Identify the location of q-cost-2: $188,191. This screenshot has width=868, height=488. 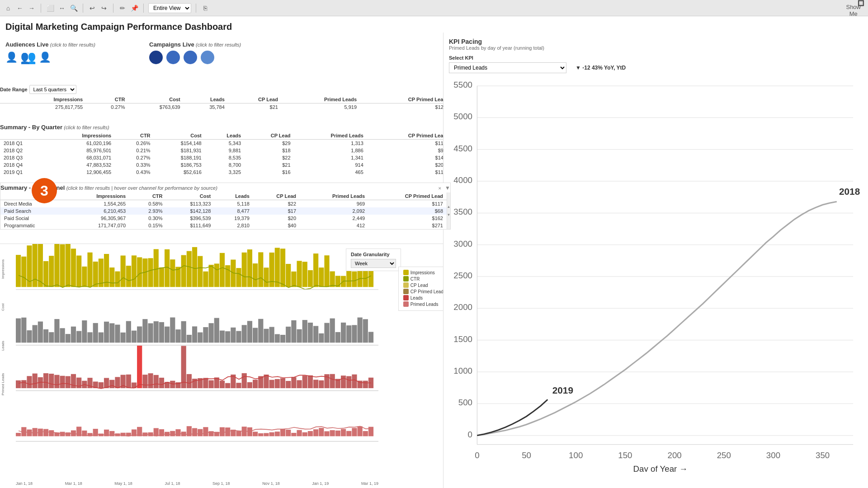
(180, 158).